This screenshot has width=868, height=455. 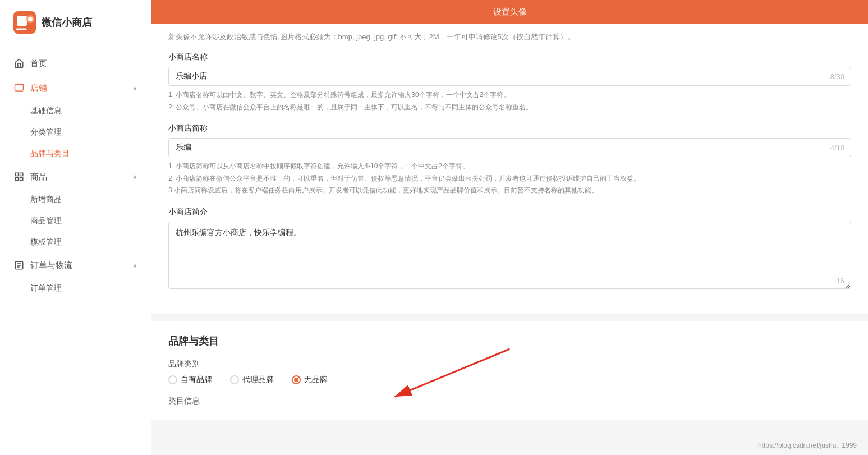 What do you see at coordinates (91, 132) in the screenshot?
I see `subnav-category-mgmt: 分类管理` at bounding box center [91, 132].